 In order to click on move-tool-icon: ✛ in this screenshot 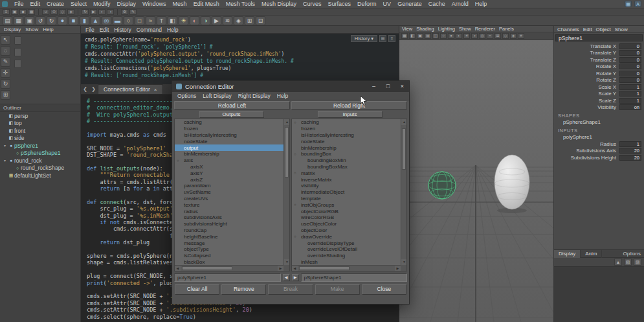, I will do `click(5, 73)`.